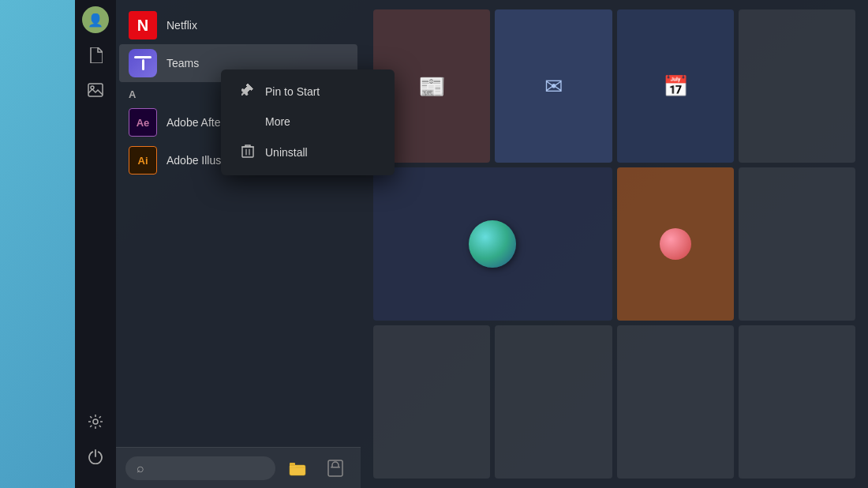 This screenshot has height=488, width=868. Describe the element at coordinates (95, 55) in the screenshot. I see `document-icon` at that location.